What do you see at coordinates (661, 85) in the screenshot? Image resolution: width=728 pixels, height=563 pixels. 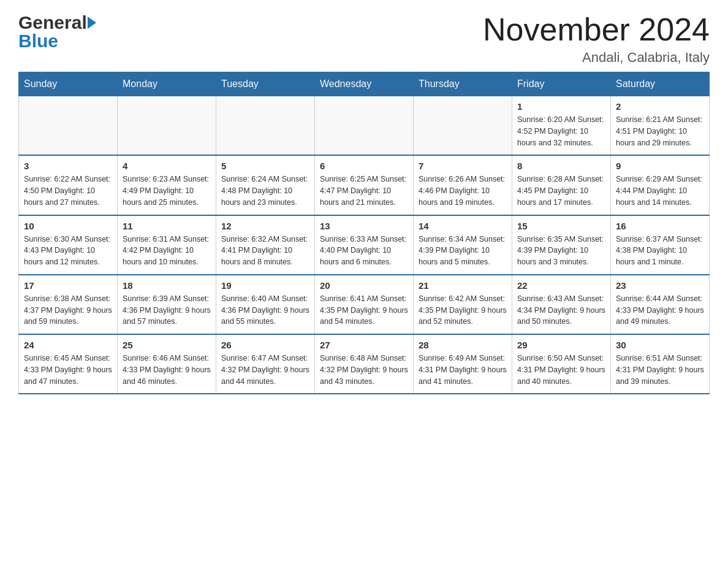 I see `day-of-week-header: Saturday` at bounding box center [661, 85].